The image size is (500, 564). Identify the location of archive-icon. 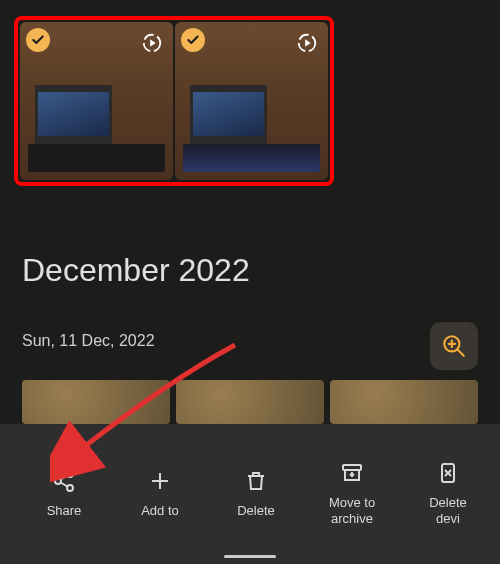
(352, 473).